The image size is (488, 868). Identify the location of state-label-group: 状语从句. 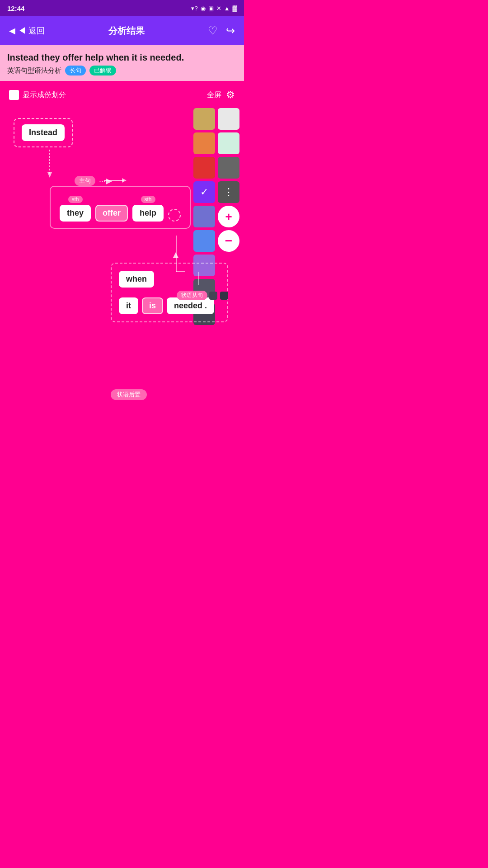
(202, 296).